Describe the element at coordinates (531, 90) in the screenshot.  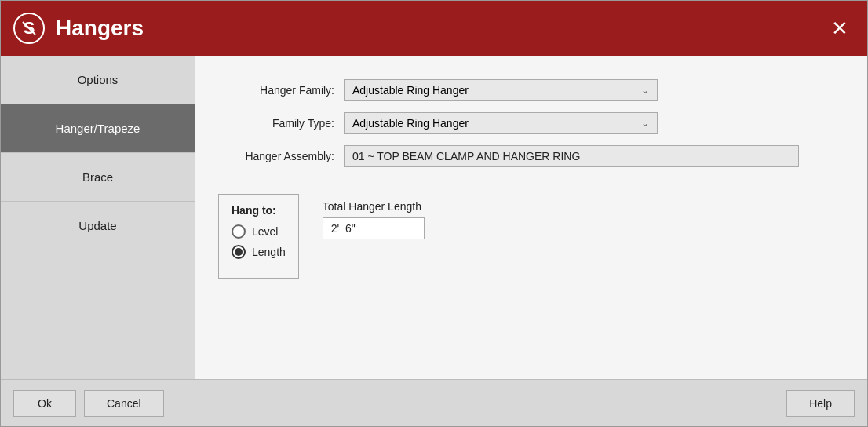
I see `hanger-family-row: Hanger Family: Adjustable Ring Hanger ⌄` at that location.